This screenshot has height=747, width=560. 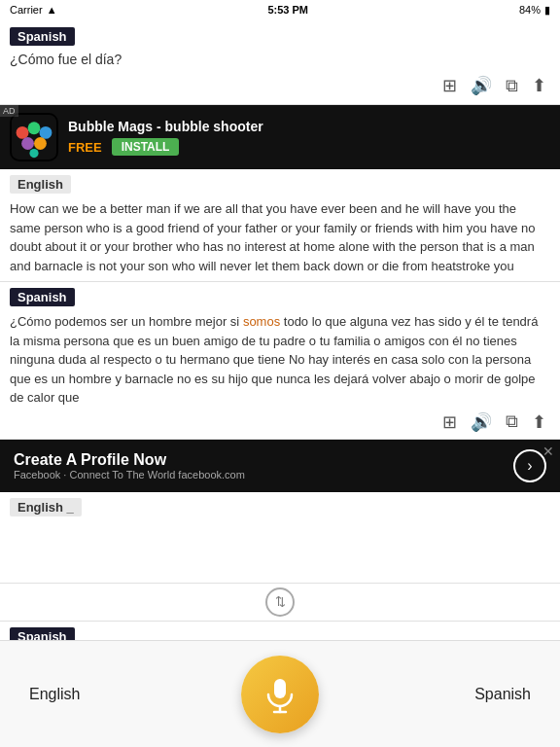 I want to click on share-icon: ⬆, so click(x=539, y=86).